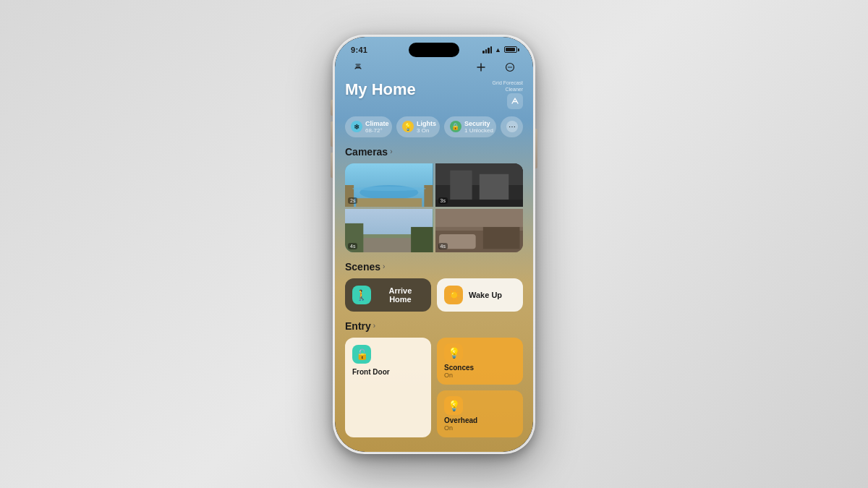 This screenshot has height=488, width=868. I want to click on cameras-section: Cameras ›, so click(434, 204).